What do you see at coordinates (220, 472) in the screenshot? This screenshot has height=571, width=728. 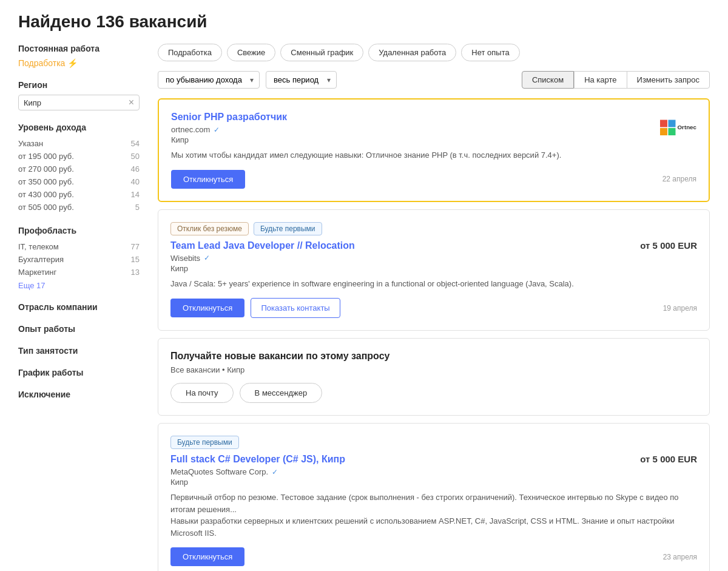 I see `company-name-3: MetaQuotes Software Corp.` at bounding box center [220, 472].